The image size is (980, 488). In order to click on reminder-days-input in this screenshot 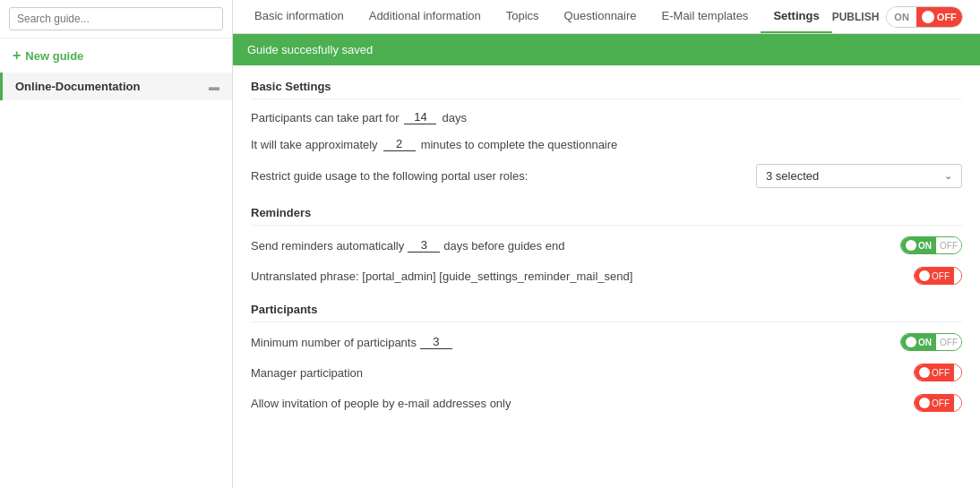, I will do `click(424, 245)`.